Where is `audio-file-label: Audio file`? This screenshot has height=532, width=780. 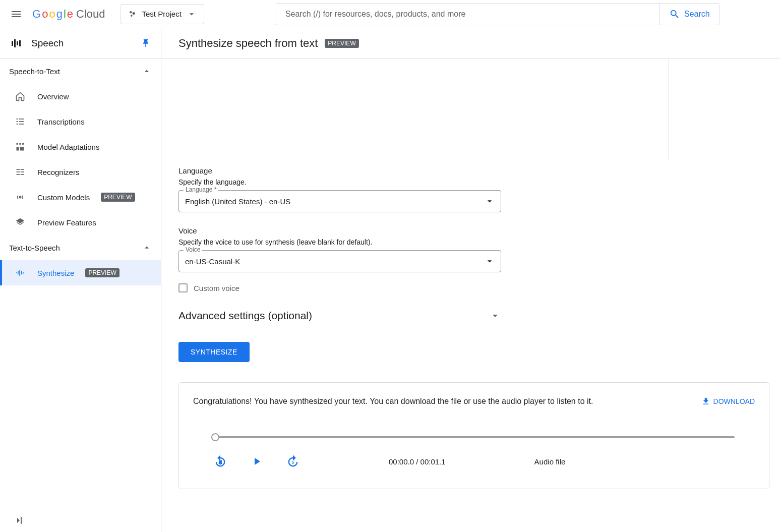
audio-file-label: Audio file is located at coordinates (550, 462).